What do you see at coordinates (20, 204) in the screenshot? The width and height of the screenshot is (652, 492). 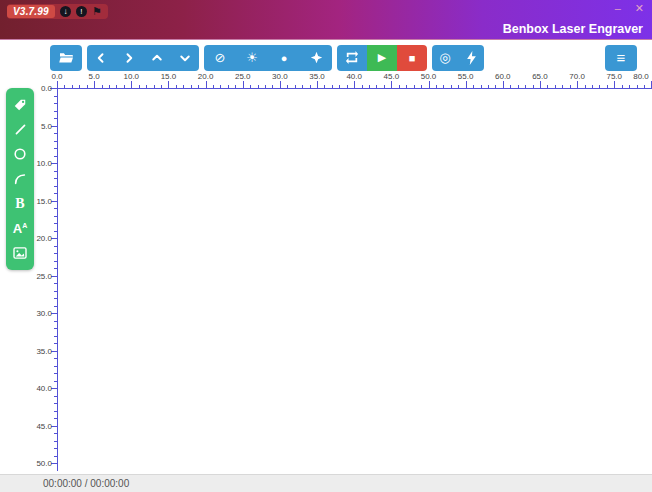 I see `bold-icon: B` at bounding box center [20, 204].